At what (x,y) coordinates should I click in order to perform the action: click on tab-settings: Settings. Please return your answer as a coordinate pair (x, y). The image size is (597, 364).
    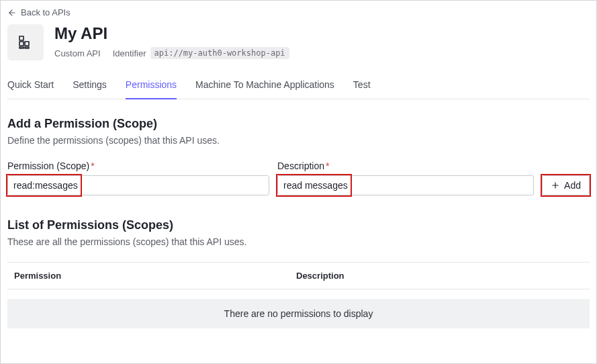
    Looking at the image, I should click on (90, 89).